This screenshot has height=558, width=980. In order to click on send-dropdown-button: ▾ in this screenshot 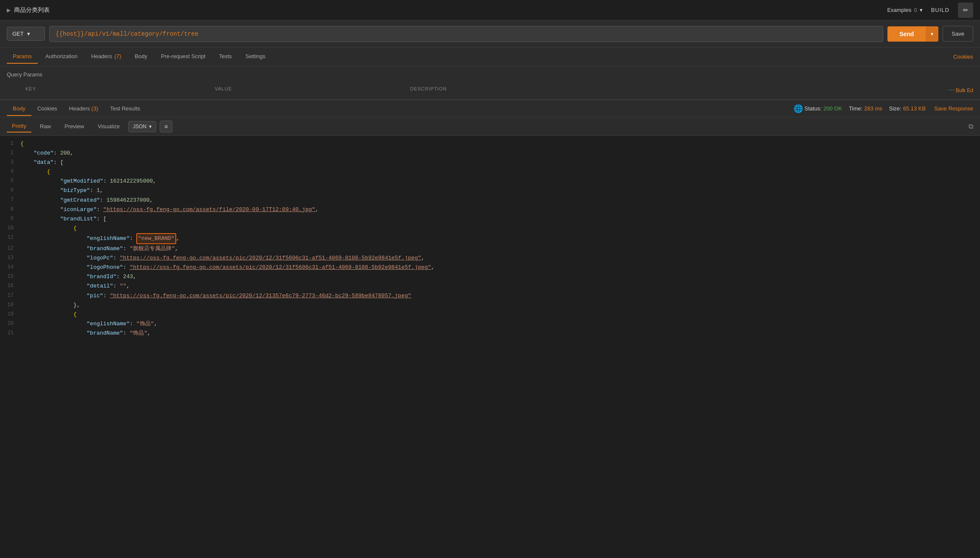, I will do `click(932, 34)`.